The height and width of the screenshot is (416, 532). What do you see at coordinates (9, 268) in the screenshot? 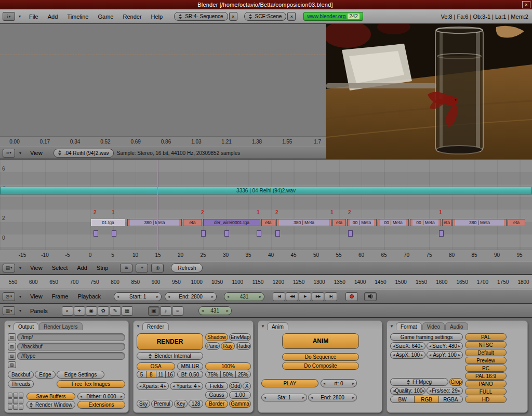
I see `sequencer-editor-type-button: ▤ ▾` at bounding box center [9, 268].